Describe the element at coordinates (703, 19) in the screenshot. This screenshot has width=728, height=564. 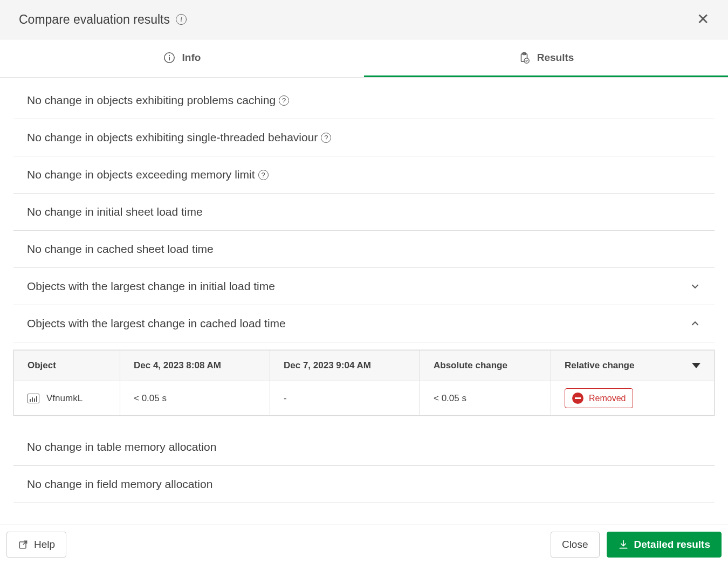
I see `close-icon: ✕` at that location.